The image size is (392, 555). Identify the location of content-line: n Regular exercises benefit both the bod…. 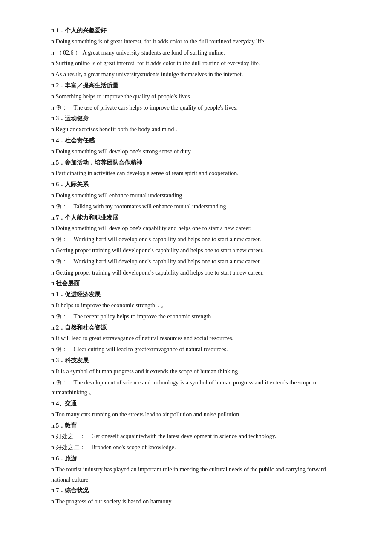
(196, 130).